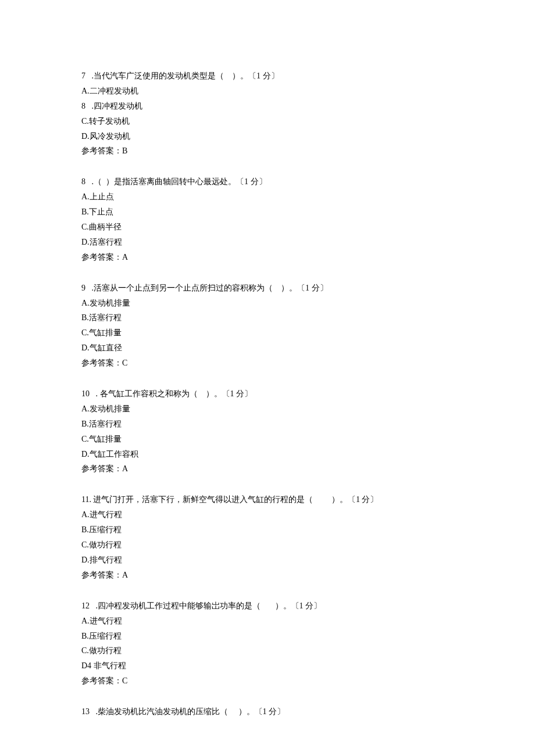 Image resolution: width=535 pixels, height=756 pixels. Describe the element at coordinates (268, 76) in the screenshot. I see `question-stem: 7 .当代汽车广泛使用的发动机类型是（ ）。〔1 分〕` at that location.